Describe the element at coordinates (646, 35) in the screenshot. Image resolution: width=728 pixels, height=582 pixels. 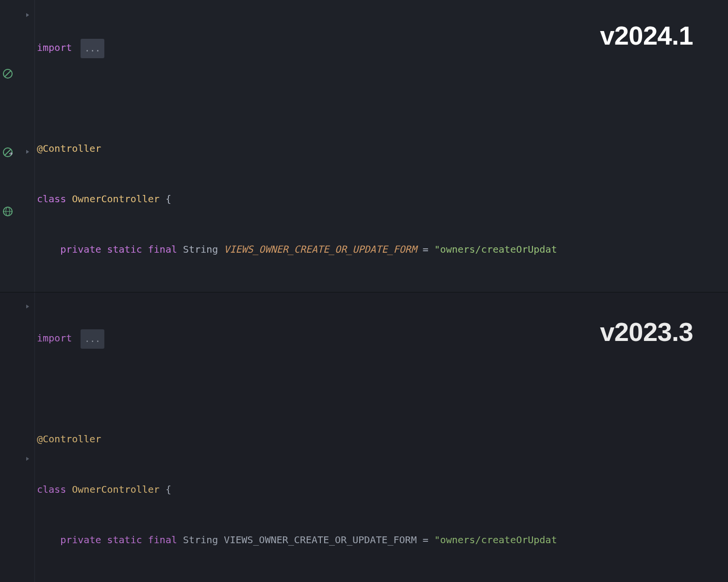
I see `version-label-top: v2024.1` at that location.